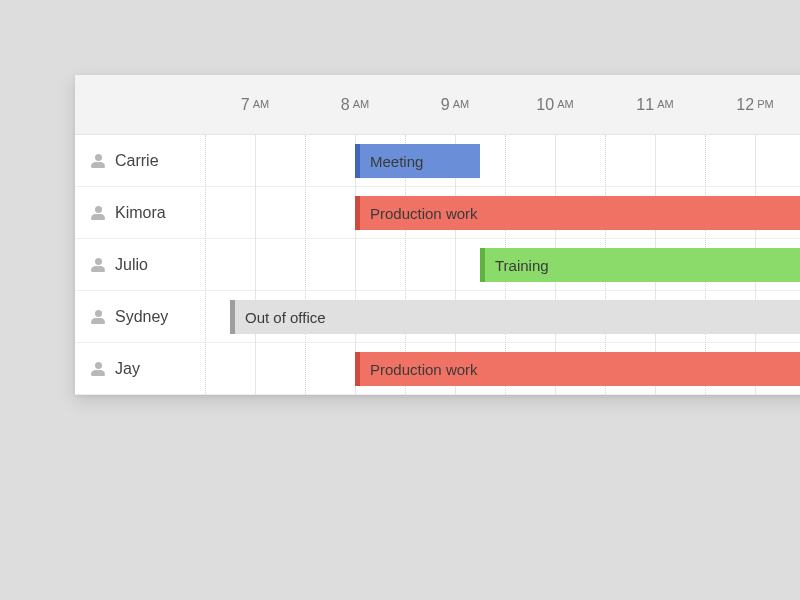 The height and width of the screenshot is (600, 800). Describe the element at coordinates (502, 264) in the screenshot. I see `row-track: Training` at that location.